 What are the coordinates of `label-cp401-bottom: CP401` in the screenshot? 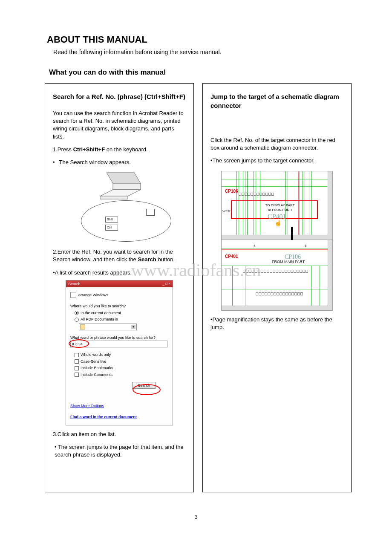 It's located at (232, 257).